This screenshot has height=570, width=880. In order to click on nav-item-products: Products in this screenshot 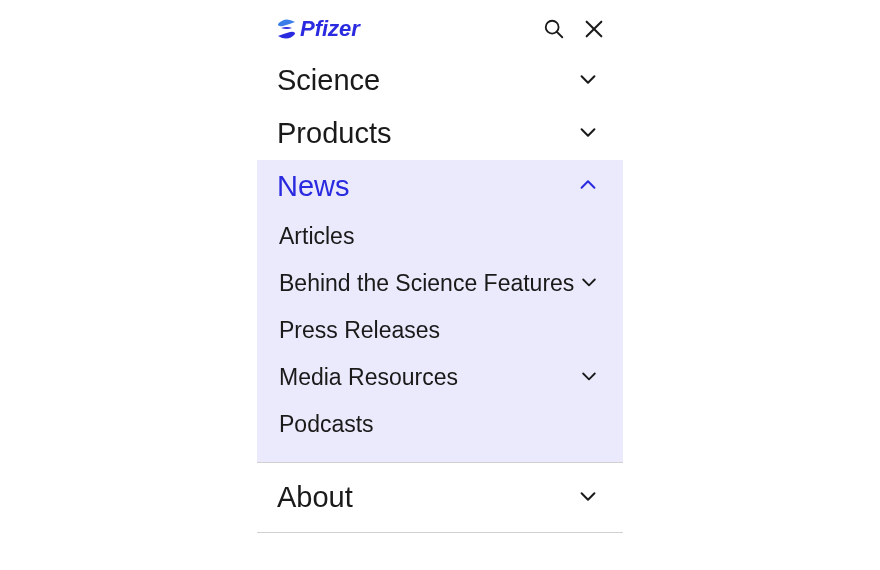, I will do `click(440, 134)`.